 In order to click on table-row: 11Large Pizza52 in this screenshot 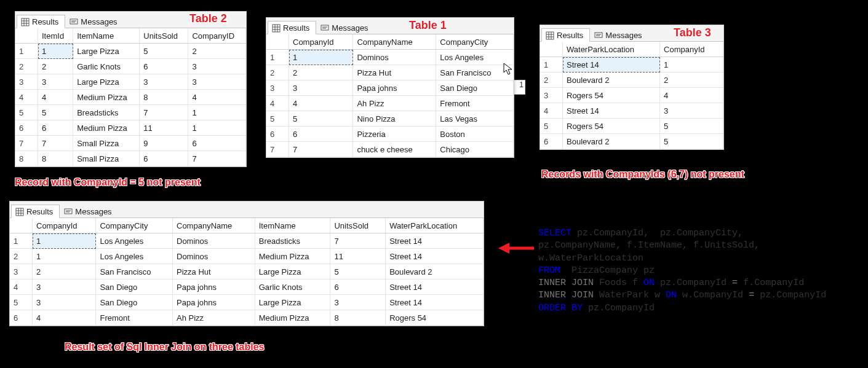, I will do `click(130, 52)`.